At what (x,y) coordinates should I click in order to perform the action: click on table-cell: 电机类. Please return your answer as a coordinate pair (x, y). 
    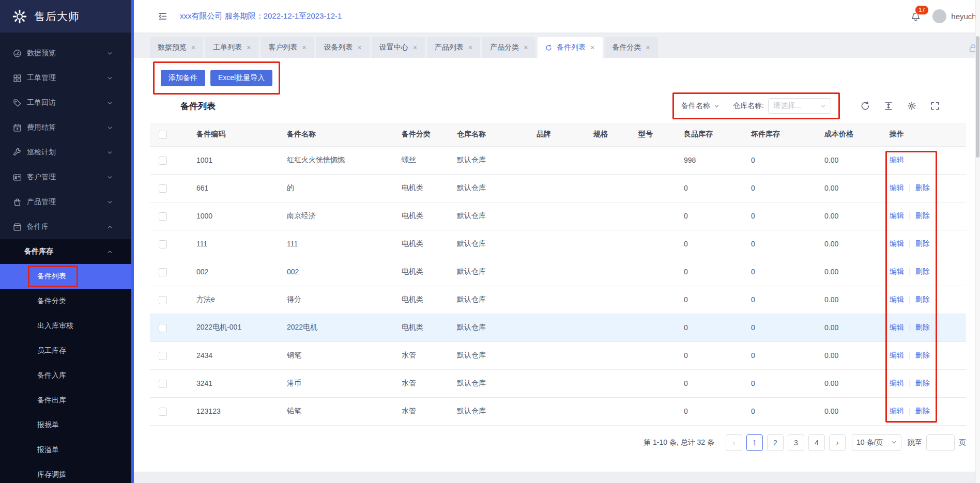
    Looking at the image, I should click on (424, 272).